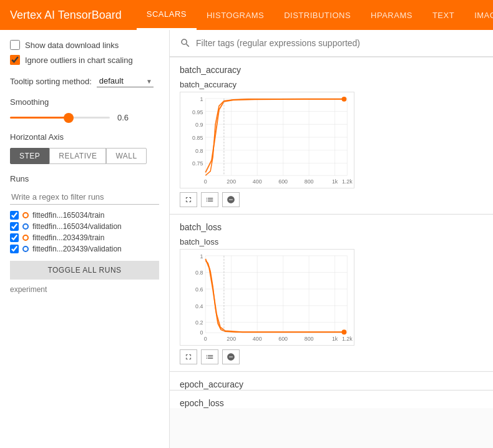  Describe the element at coordinates (197, 163) in the screenshot. I see `svg-text: 0.75` at that location.